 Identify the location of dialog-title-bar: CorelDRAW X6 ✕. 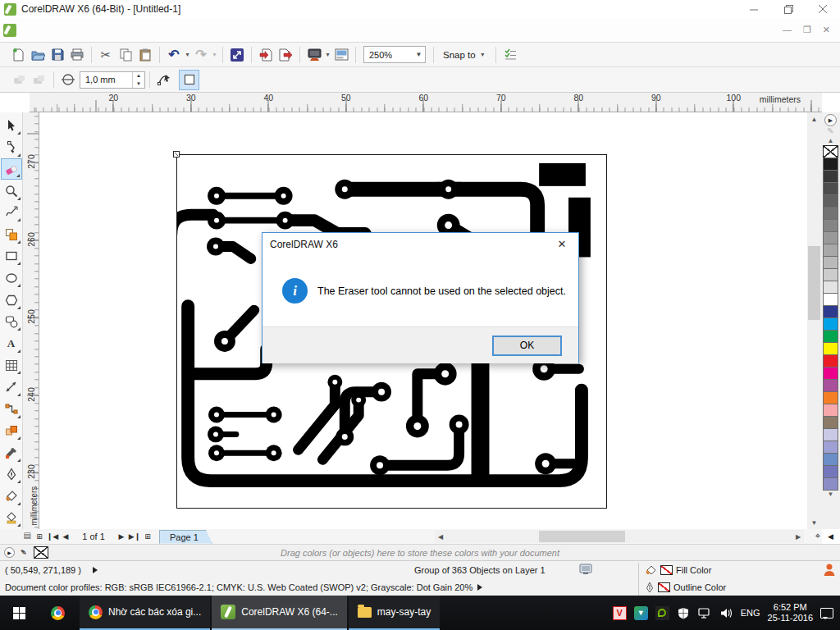
(420, 244).